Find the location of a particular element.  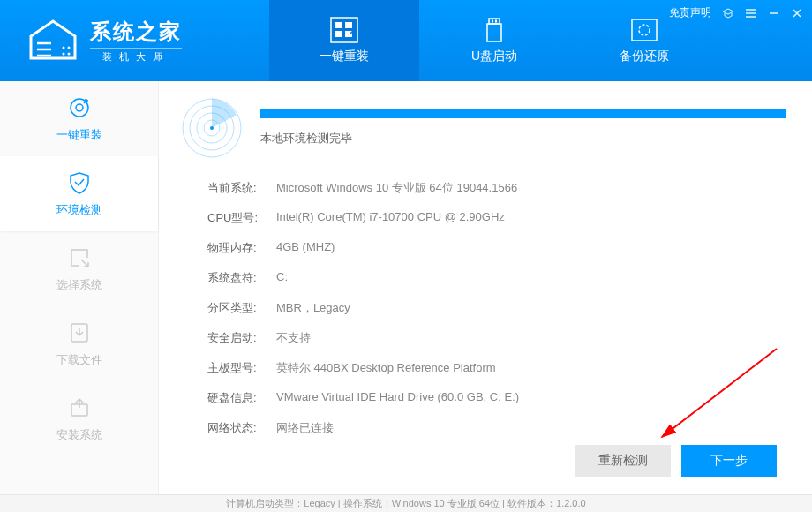

info-value: MBR，Legacy is located at coordinates (313, 308).